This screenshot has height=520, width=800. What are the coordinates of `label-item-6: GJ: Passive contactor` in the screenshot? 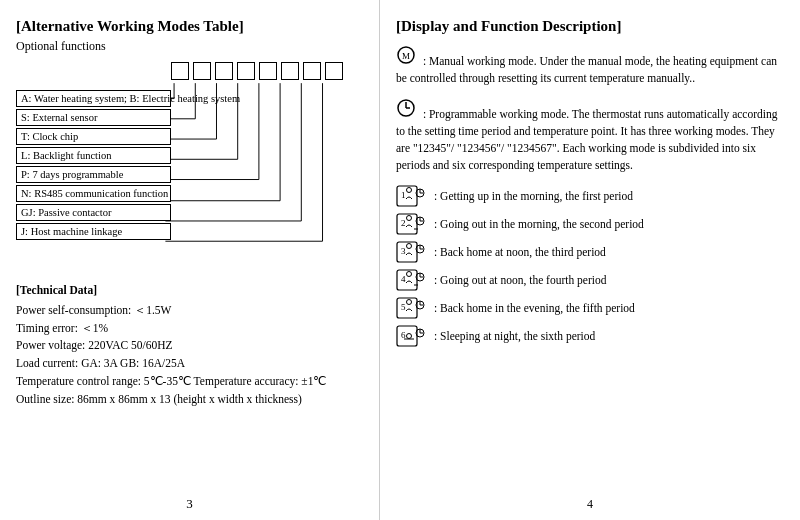 It's located at (94, 212).